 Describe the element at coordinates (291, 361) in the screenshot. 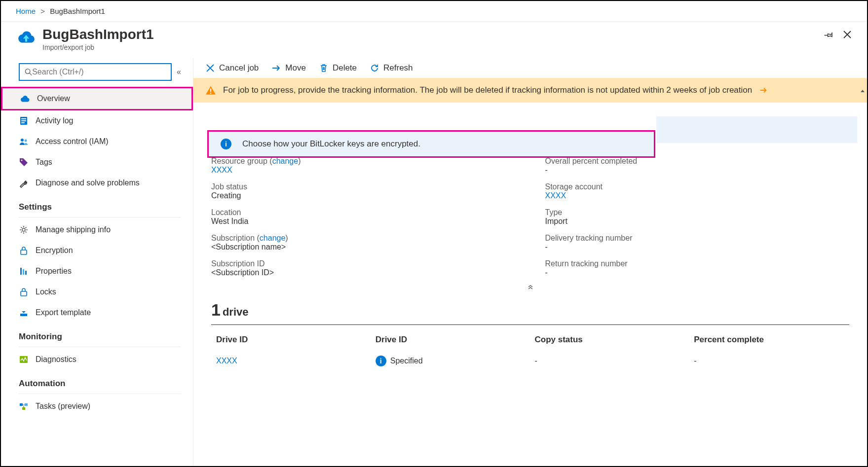

I see `drive-id-link: XXXX` at that location.